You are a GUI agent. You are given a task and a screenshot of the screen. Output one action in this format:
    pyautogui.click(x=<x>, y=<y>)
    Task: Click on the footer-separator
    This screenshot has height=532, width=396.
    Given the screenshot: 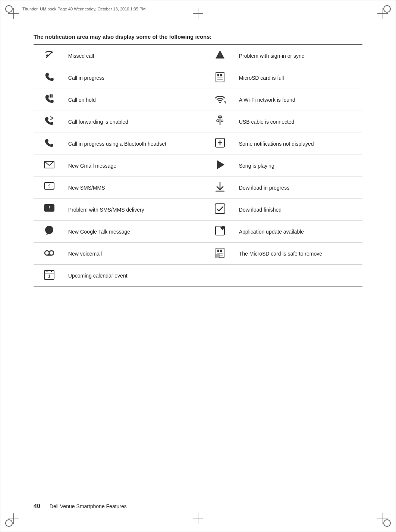 What is the action you would take?
    pyautogui.click(x=45, y=506)
    